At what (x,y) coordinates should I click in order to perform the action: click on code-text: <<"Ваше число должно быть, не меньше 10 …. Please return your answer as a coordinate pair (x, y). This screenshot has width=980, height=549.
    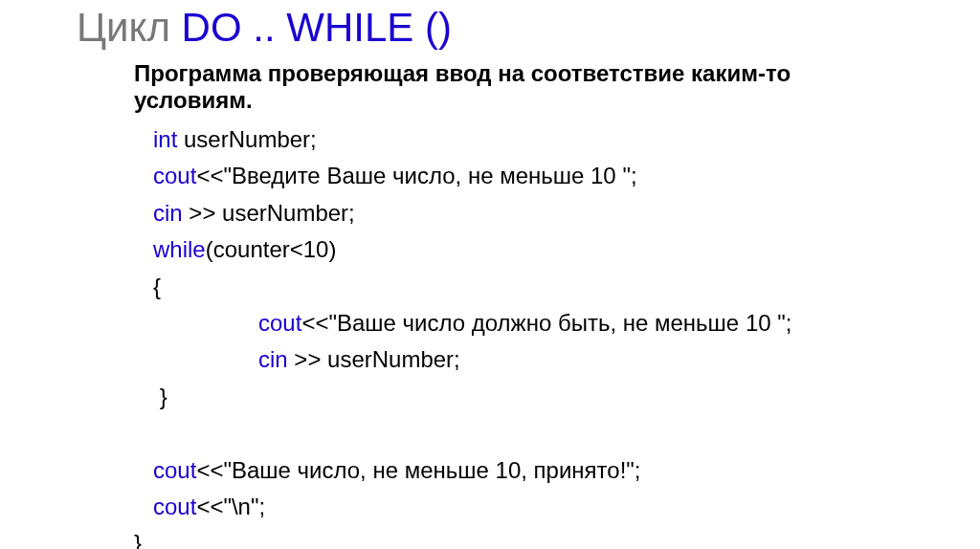
    Looking at the image, I should click on (546, 323).